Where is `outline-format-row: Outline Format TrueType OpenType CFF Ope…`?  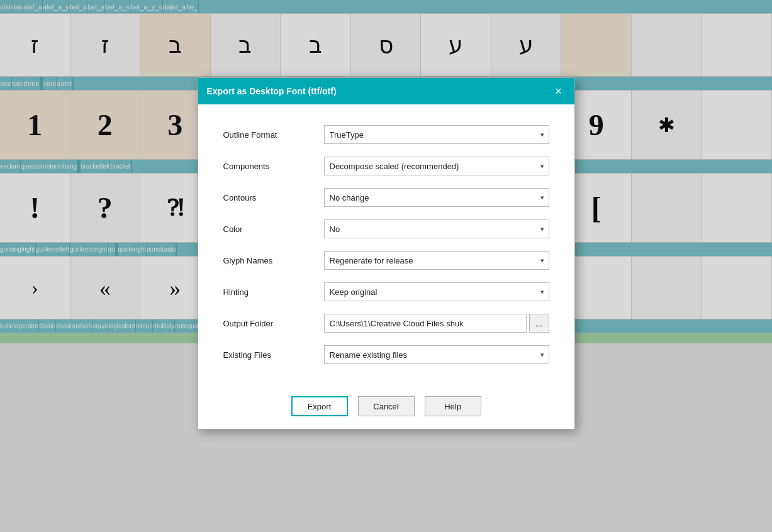
outline-format-row: Outline Format TrueType OpenType CFF Ope… is located at coordinates (386, 135).